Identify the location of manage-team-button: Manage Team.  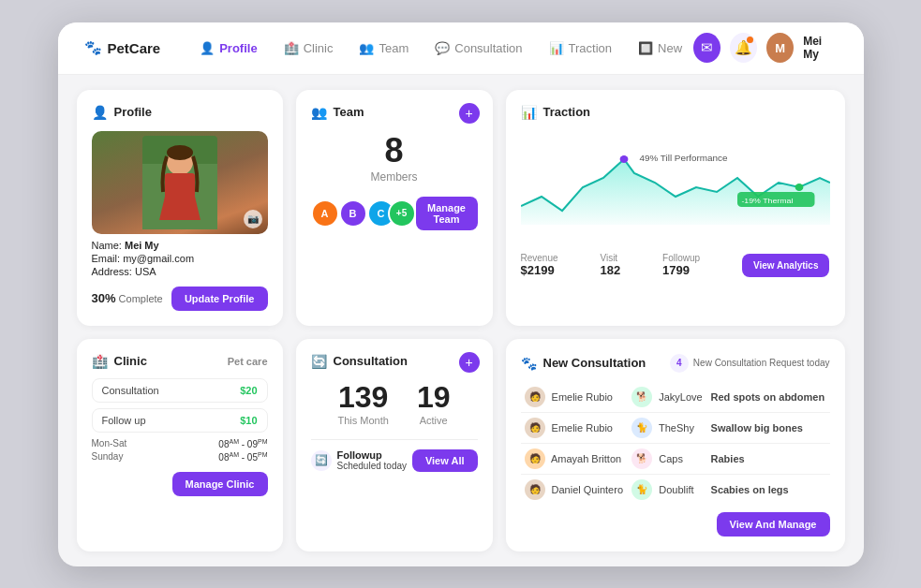
(447, 213).